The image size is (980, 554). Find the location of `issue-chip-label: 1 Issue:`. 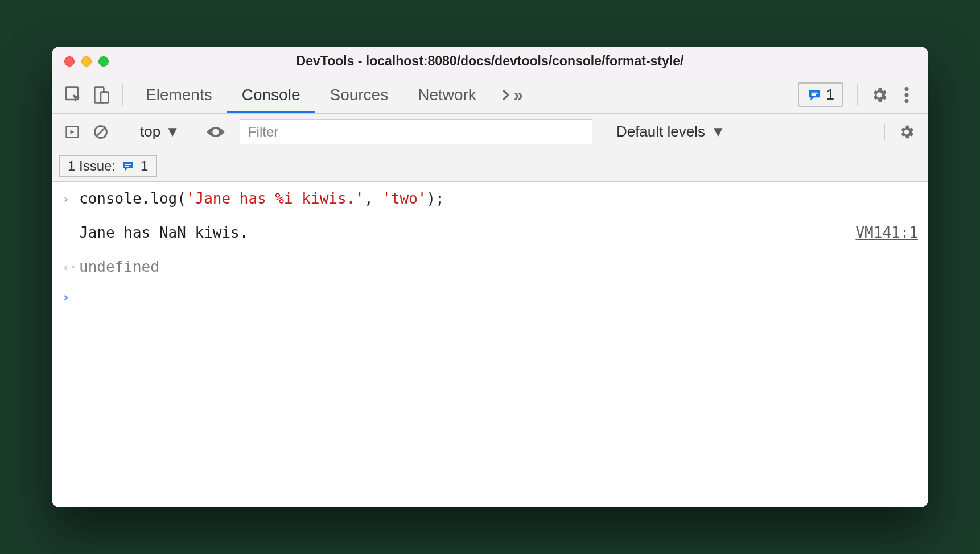

issue-chip-label: 1 Issue: is located at coordinates (92, 166).